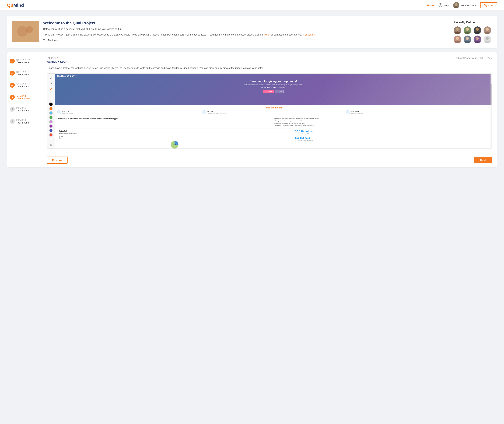  I want to click on sidebar-item-task2: TASK 2 Task 2 name, so click(25, 73).